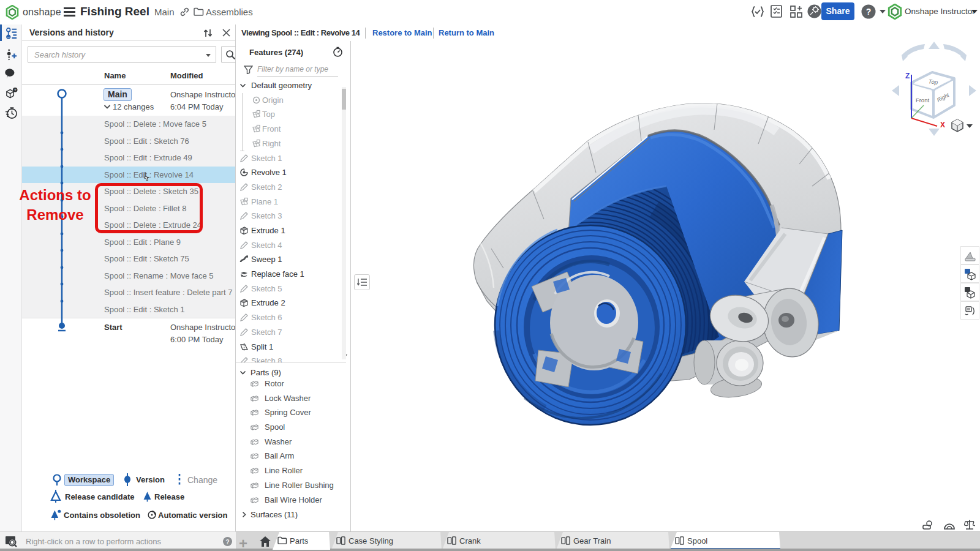  I want to click on svg-text: Top, so click(933, 82).